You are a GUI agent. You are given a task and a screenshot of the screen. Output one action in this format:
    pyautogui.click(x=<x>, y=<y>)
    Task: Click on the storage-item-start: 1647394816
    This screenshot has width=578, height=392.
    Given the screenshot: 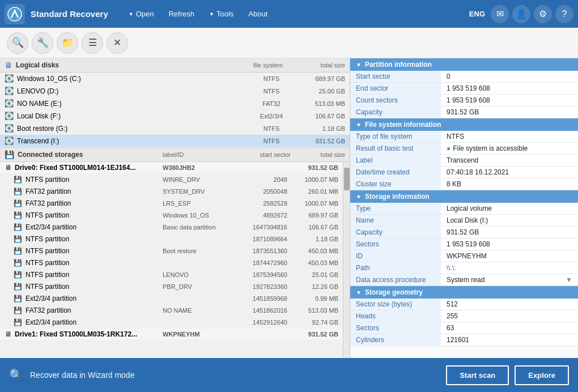 What is the action you would take?
    pyautogui.click(x=259, y=227)
    